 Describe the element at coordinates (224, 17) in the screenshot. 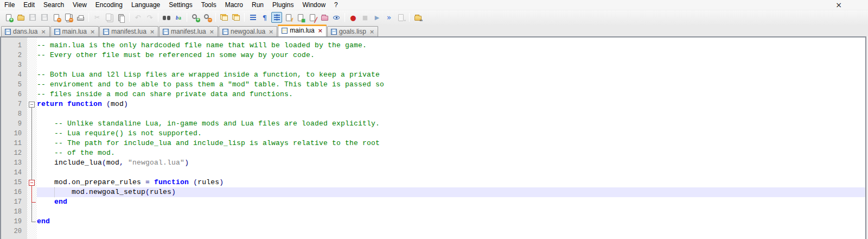

I see `sync-vertical-scroll-icon` at that location.